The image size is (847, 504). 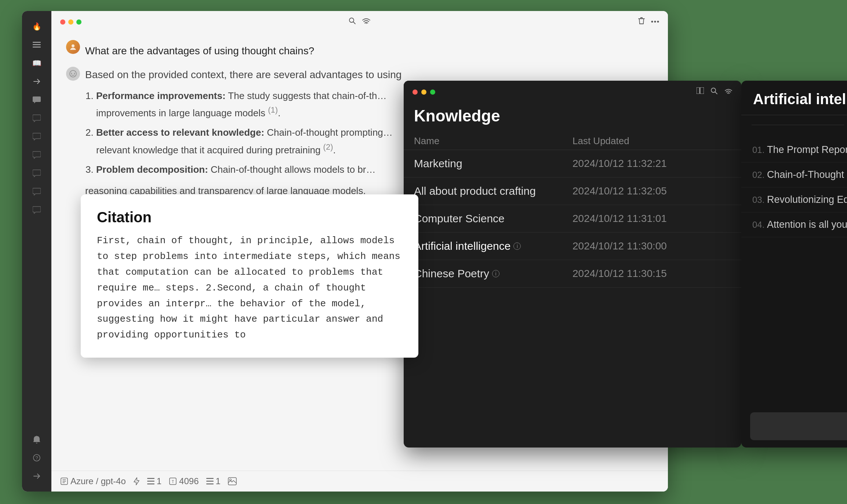 I want to click on file-item-1: 01. The Prompt Report- A … 2.9MB, so click(x=794, y=150).